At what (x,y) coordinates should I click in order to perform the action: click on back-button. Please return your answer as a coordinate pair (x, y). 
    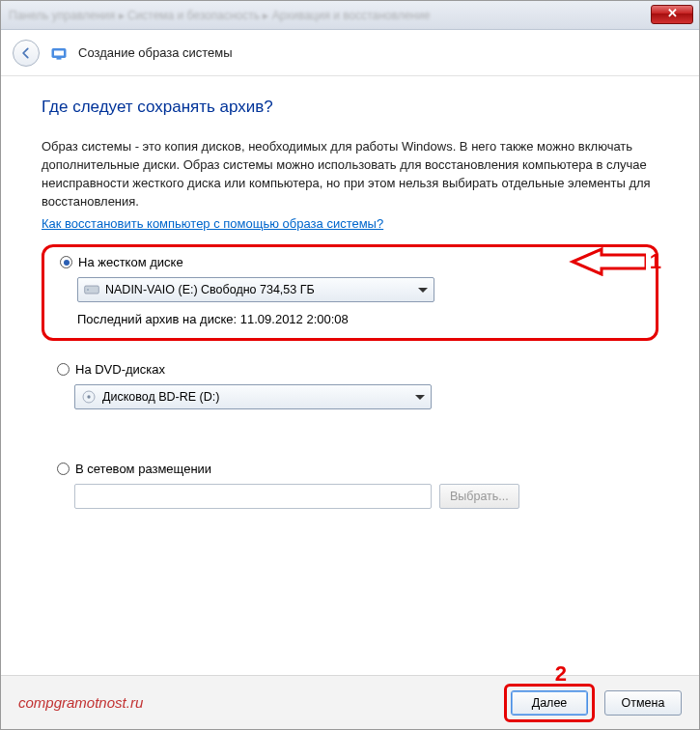
    Looking at the image, I should click on (26, 53).